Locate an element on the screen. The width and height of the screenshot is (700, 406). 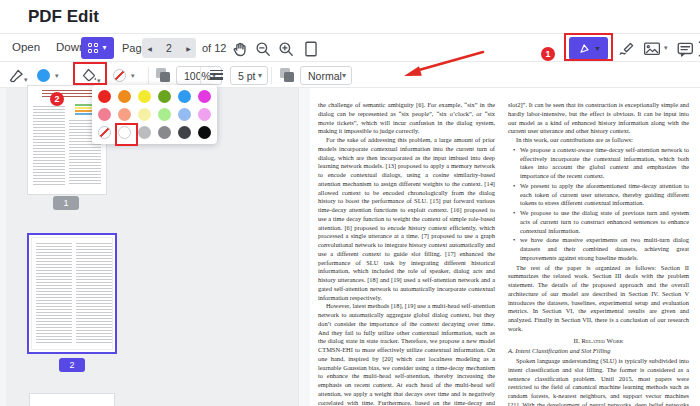
current-page-field: 2 is located at coordinates (169, 48).